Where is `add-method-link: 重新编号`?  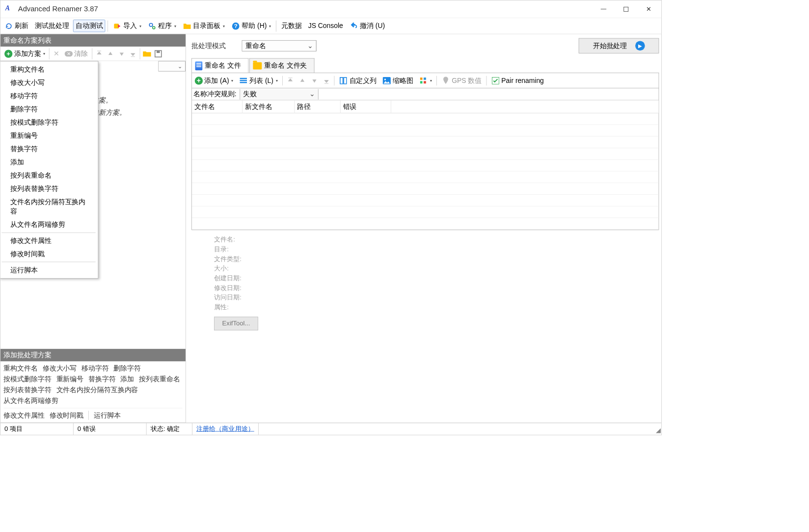 add-method-link: 重新编号 is located at coordinates (70, 379).